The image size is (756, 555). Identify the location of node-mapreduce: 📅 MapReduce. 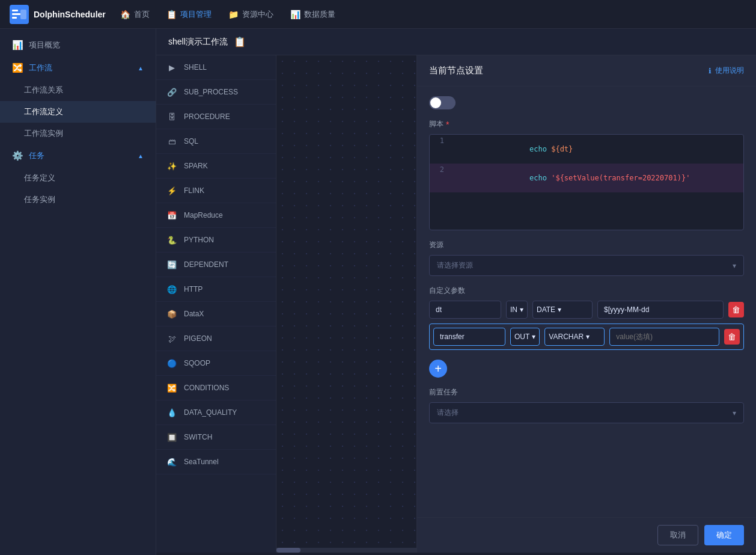
(216, 215).